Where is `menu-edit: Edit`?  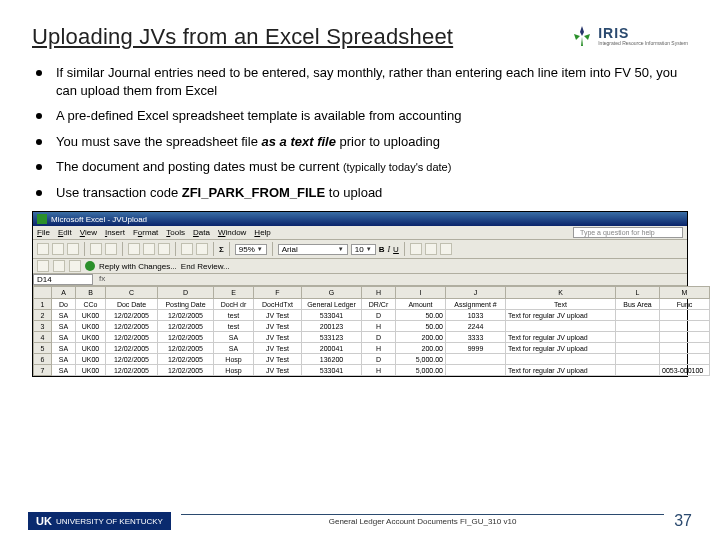
menu-edit: Edit is located at coordinates (65, 232).